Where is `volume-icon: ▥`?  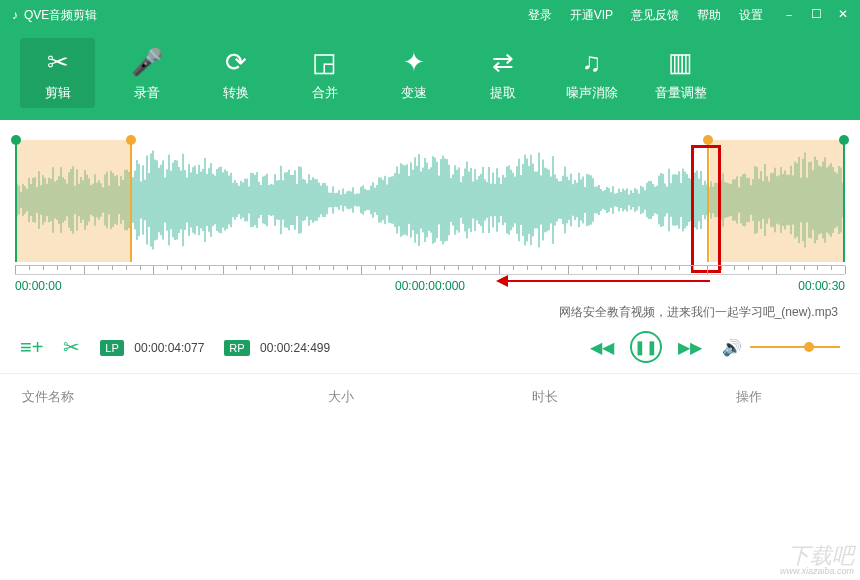
volume-icon: ▥ is located at coordinates (680, 62).